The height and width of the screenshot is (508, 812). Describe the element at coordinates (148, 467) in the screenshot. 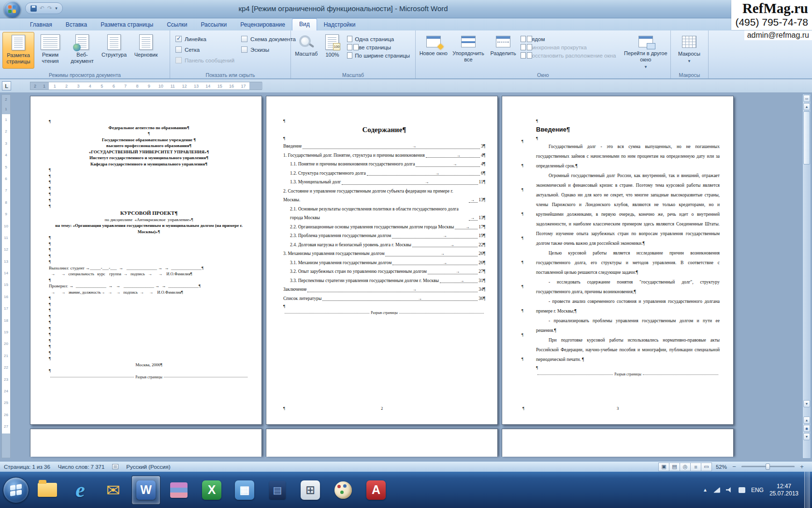

I see `language-indicator: Русский (Россия)` at that location.